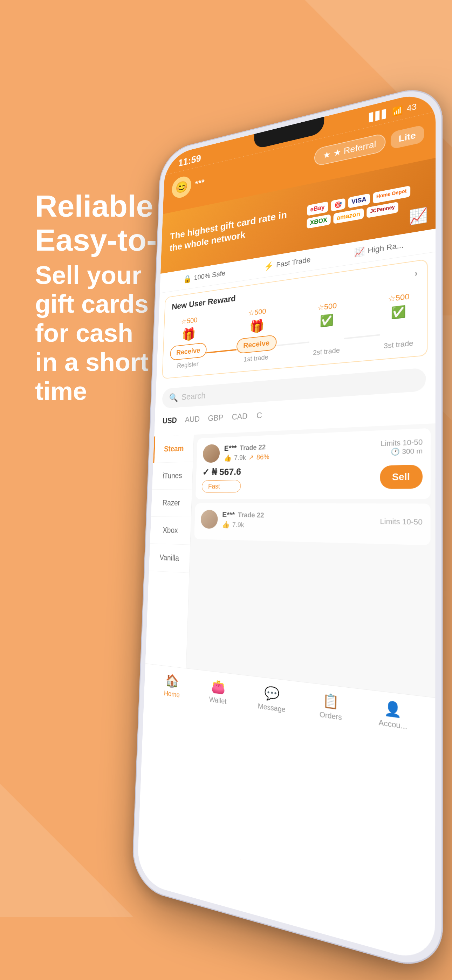 The image size is (452, 980). What do you see at coordinates (326, 352) in the screenshot?
I see `step-label-2nd: 2st trade` at bounding box center [326, 352].